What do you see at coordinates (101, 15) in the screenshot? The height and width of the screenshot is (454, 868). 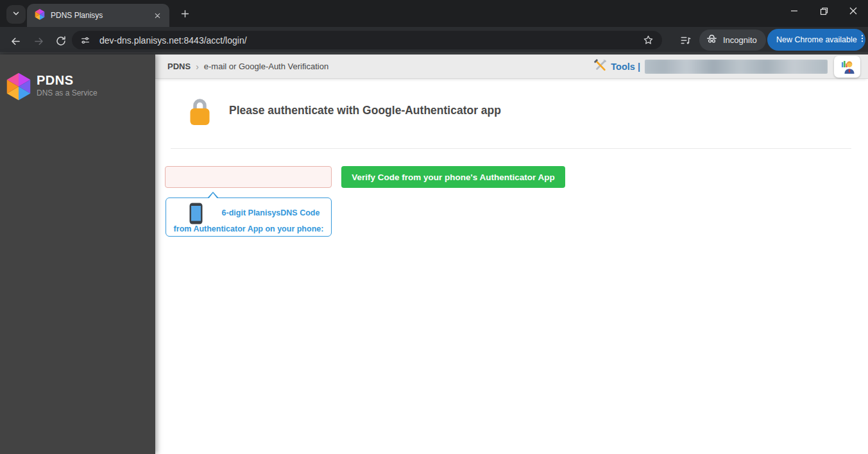 I see `tab-title: PDNS Planisys` at bounding box center [101, 15].